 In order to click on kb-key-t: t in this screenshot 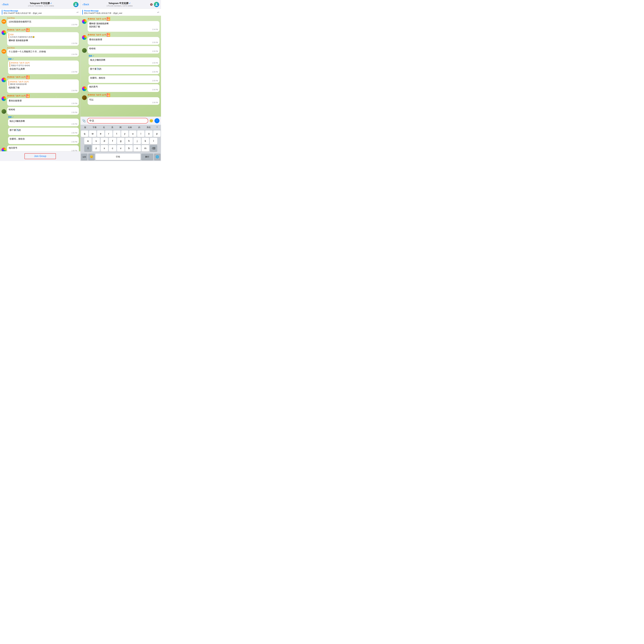, I will do `click(117, 134)`.